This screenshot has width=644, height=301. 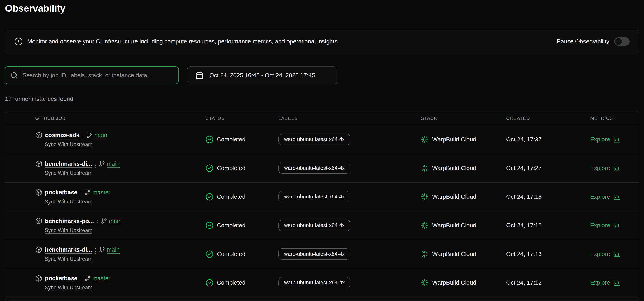 What do you see at coordinates (262, 75) in the screenshot?
I see `date-range-button: Oct 24, 2025 16:45 - Oct 24, 2025 17:45` at bounding box center [262, 75].